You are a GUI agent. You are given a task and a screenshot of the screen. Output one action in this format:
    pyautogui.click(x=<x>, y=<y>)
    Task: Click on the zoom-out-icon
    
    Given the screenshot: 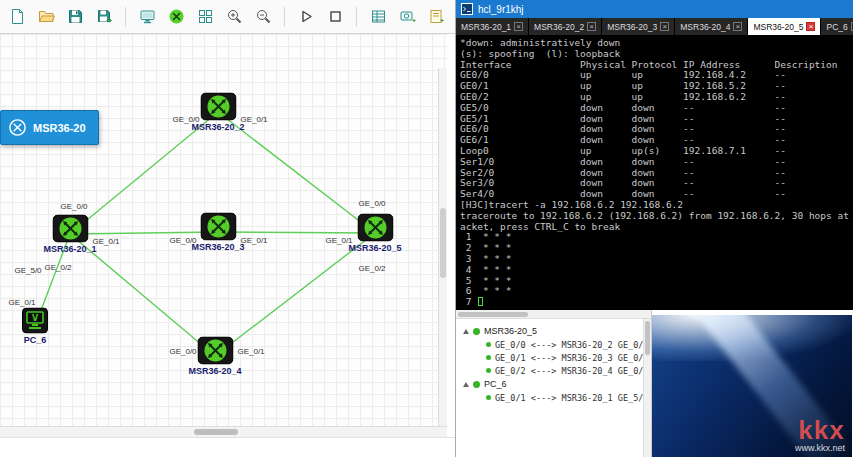 What is the action you would take?
    pyautogui.click(x=263, y=17)
    